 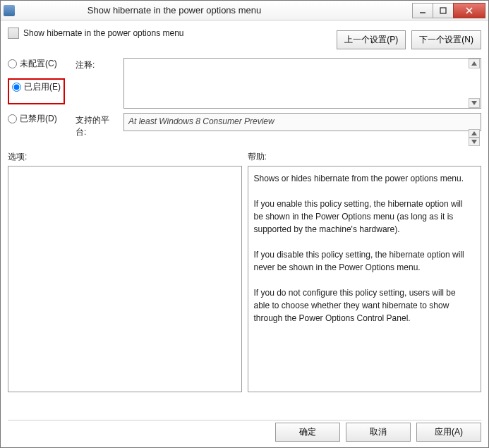 What do you see at coordinates (103, 33) in the screenshot?
I see `policy-title: Show hibernate in the power options menu` at bounding box center [103, 33].